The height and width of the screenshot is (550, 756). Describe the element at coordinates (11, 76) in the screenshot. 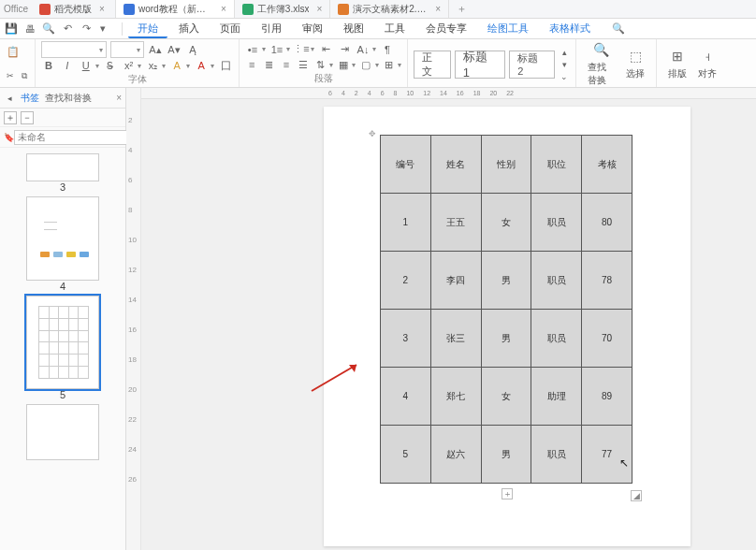

I see `cut-icon: ✂` at that location.